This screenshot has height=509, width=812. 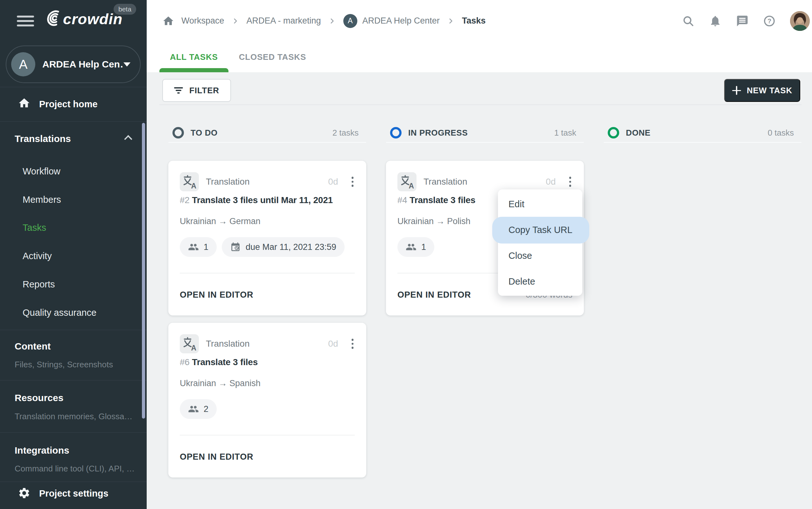 What do you see at coordinates (26, 22) in the screenshot?
I see `menu-icon` at bounding box center [26, 22].